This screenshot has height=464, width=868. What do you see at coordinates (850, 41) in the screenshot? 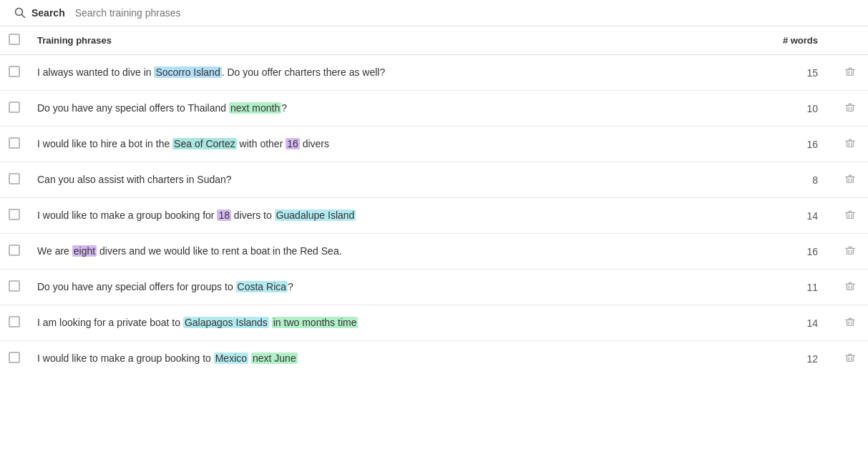
I see `header-action` at bounding box center [850, 41].